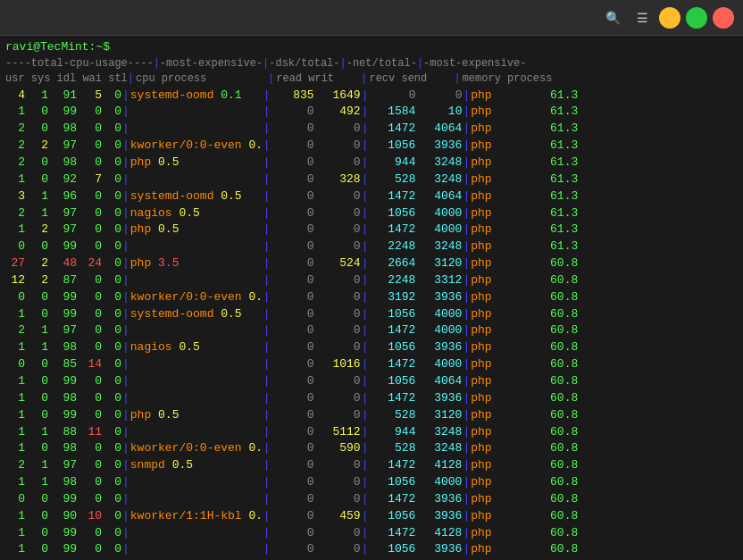 The image size is (743, 560). I want to click on maximize-button, so click(697, 18).